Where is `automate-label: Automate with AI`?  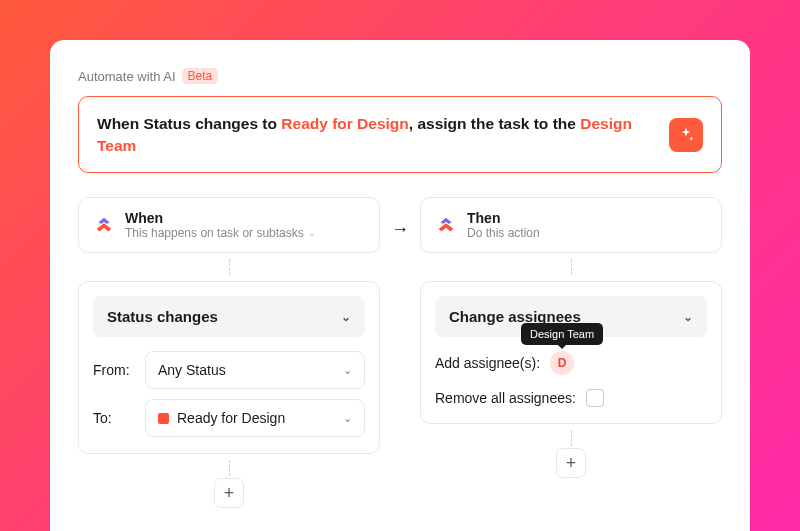 automate-label: Automate with AI is located at coordinates (127, 76).